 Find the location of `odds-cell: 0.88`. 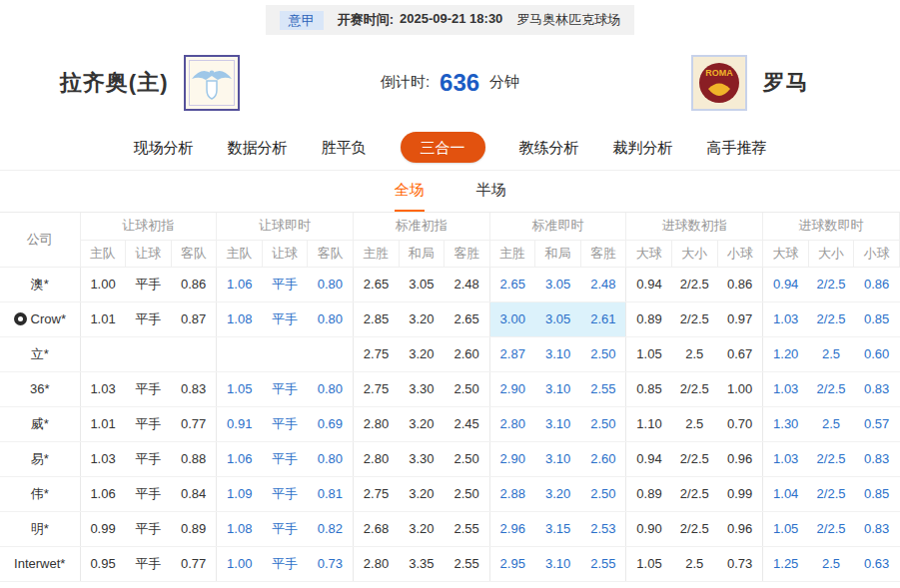

odds-cell: 0.88 is located at coordinates (194, 459).